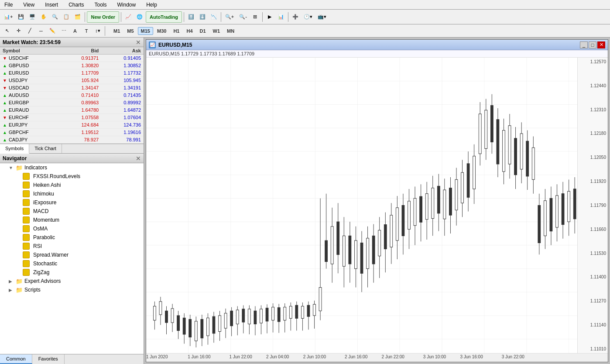 The width and height of the screenshot is (610, 364). What do you see at coordinates (161, 31) in the screenshot?
I see `tf-m30: M30` at bounding box center [161, 31].